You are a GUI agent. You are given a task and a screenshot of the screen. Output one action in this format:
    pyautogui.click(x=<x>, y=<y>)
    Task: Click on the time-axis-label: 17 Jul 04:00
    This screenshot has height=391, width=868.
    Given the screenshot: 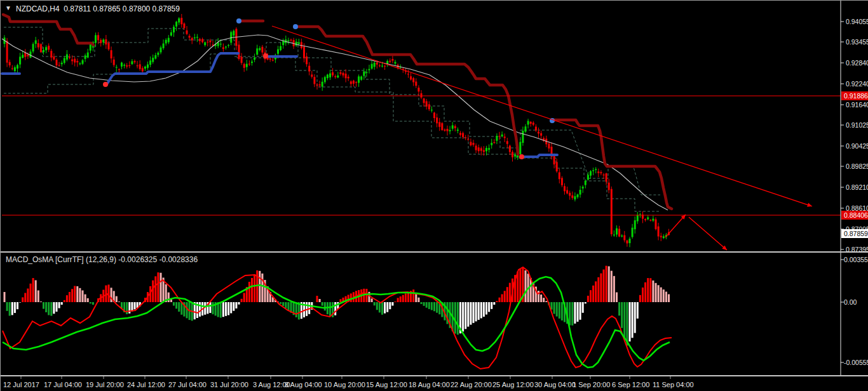 What is the action you would take?
    pyautogui.click(x=63, y=385)
    